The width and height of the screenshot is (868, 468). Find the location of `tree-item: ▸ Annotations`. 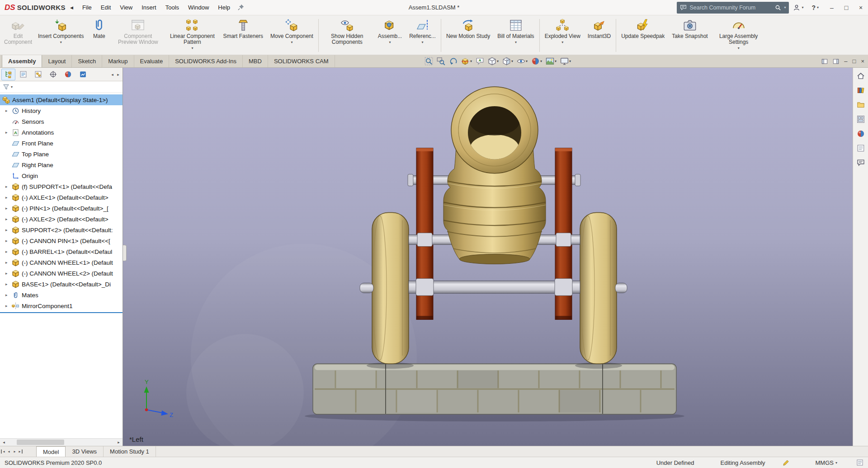

tree-item: ▸ Annotations is located at coordinates (61, 132).